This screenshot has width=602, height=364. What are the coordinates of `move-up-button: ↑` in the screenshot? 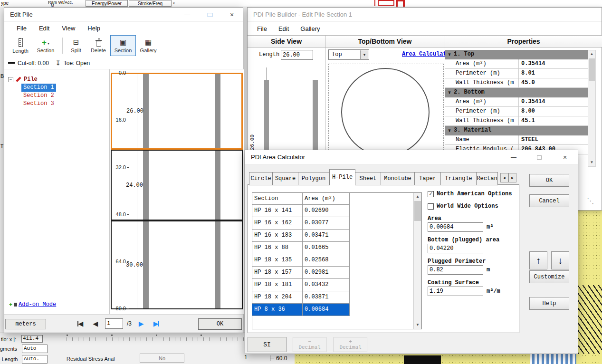 It's located at (538, 260).